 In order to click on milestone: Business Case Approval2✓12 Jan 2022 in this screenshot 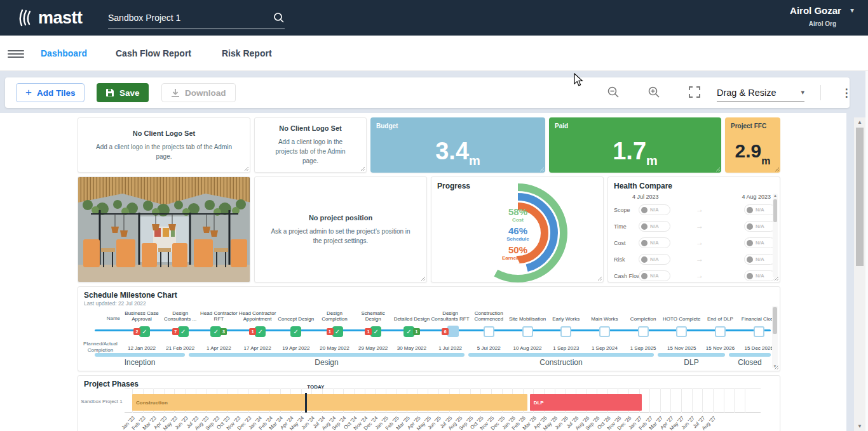, I will do `click(142, 328)`.